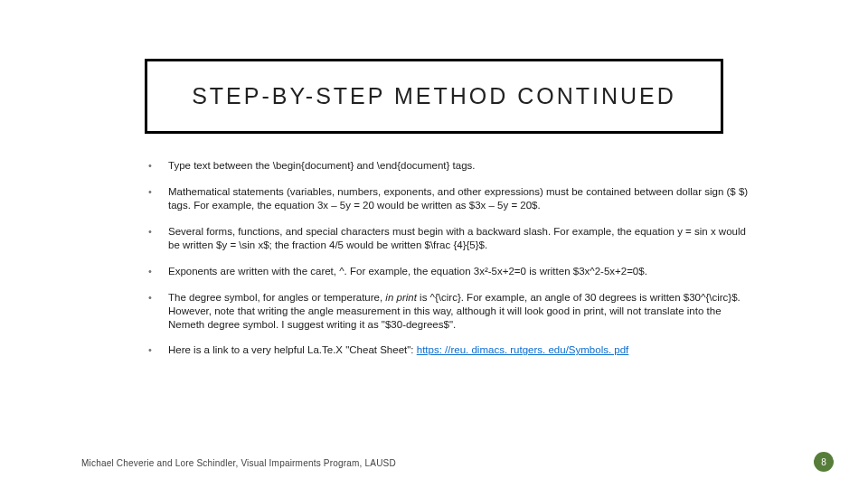  I want to click on bullet-text: Mathematical statements (variables, numb…, so click(458, 199).